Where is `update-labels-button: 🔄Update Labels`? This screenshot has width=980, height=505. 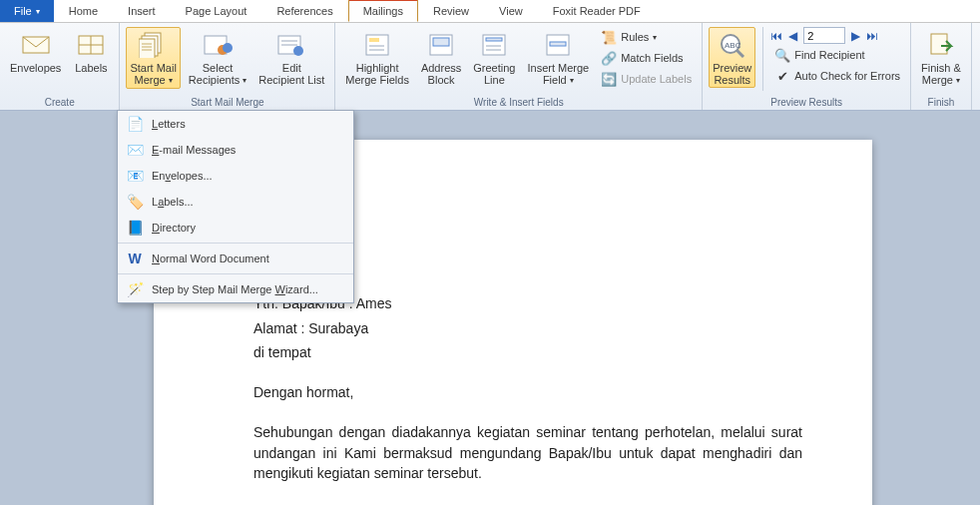 update-labels-button: 🔄Update Labels is located at coordinates (647, 79).